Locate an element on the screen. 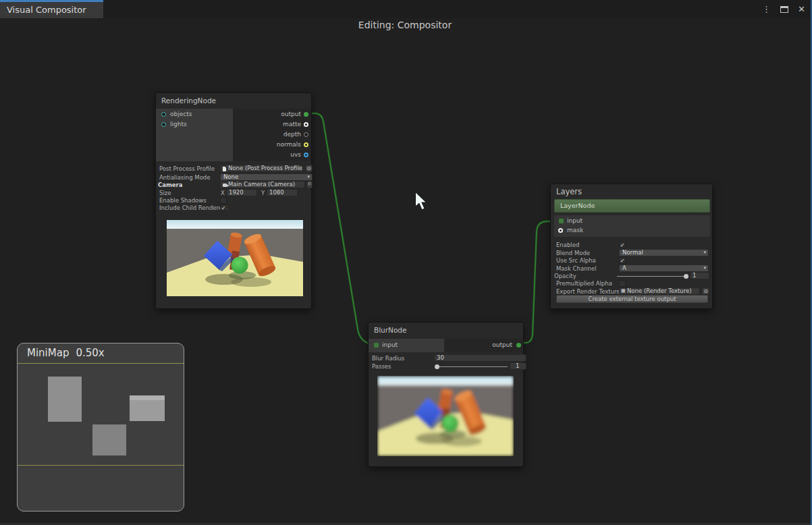  enabled-checkbox: ✓ is located at coordinates (622, 245).